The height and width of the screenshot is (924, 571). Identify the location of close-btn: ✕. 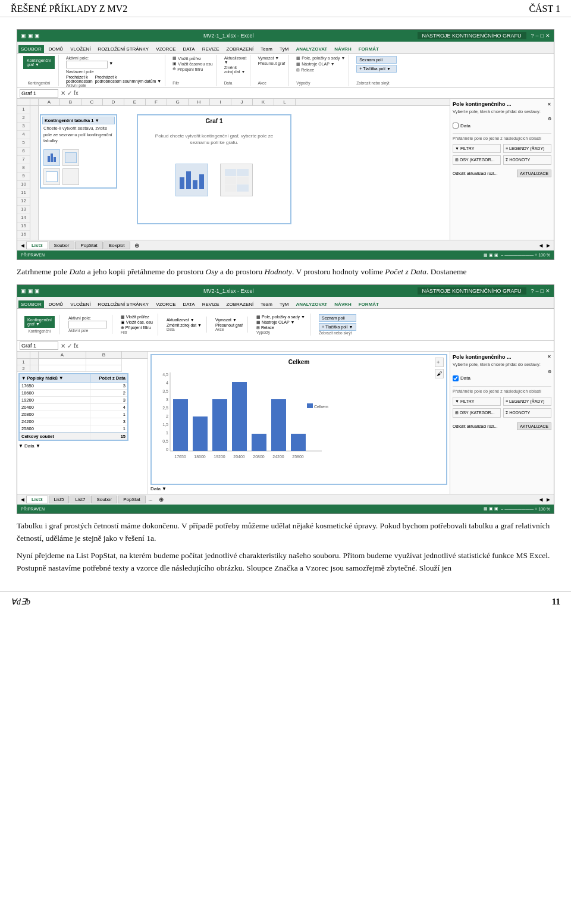
(548, 36).